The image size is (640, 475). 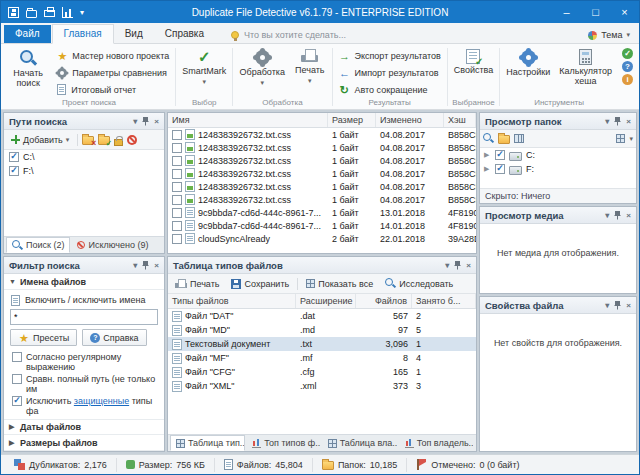 What do you see at coordinates (609, 35) in the screenshot?
I see `theme-dropdown: Тема ▾` at bounding box center [609, 35].